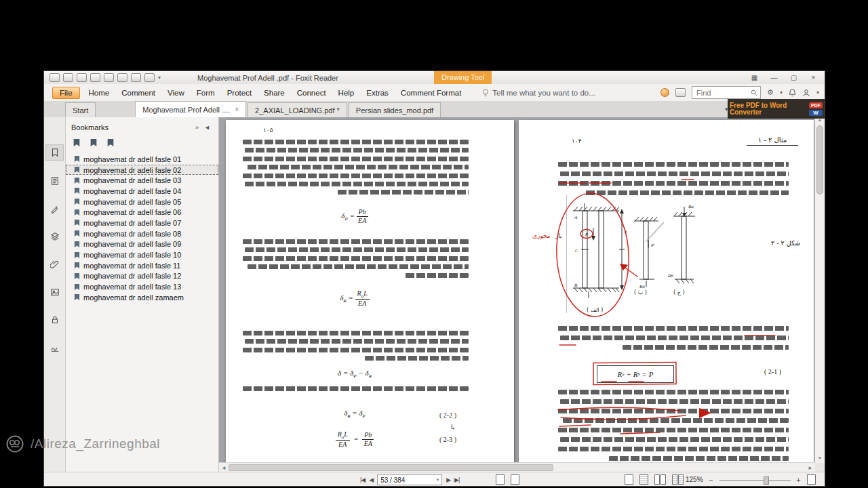  I want to click on continuous-view-icon, so click(644, 480).